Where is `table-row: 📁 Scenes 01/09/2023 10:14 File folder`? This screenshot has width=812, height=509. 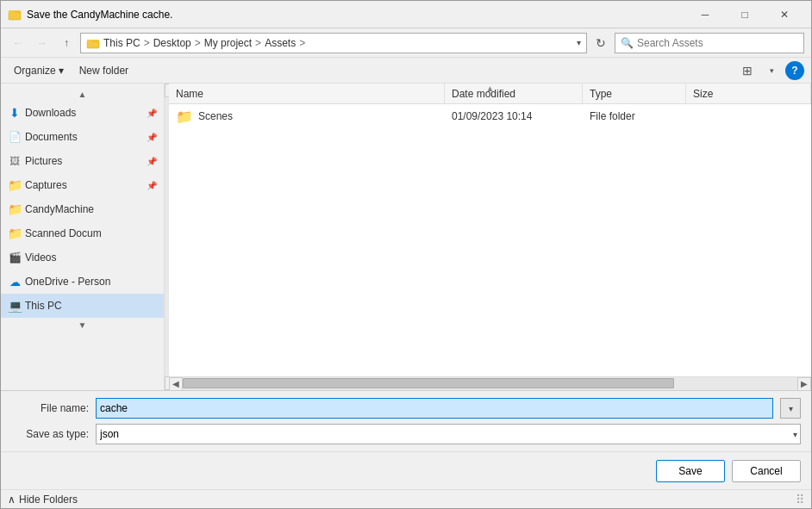
table-row: 📁 Scenes 01/09/2023 10:14 File folder is located at coordinates (490, 116).